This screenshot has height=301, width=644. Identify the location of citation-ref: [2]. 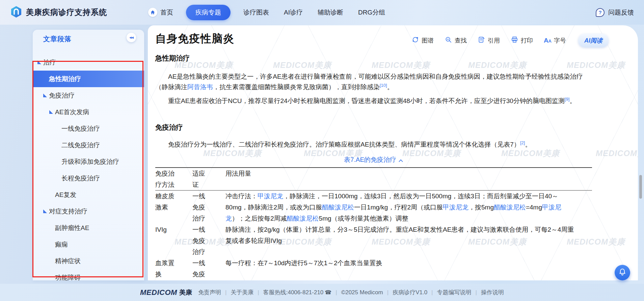
(522, 143).